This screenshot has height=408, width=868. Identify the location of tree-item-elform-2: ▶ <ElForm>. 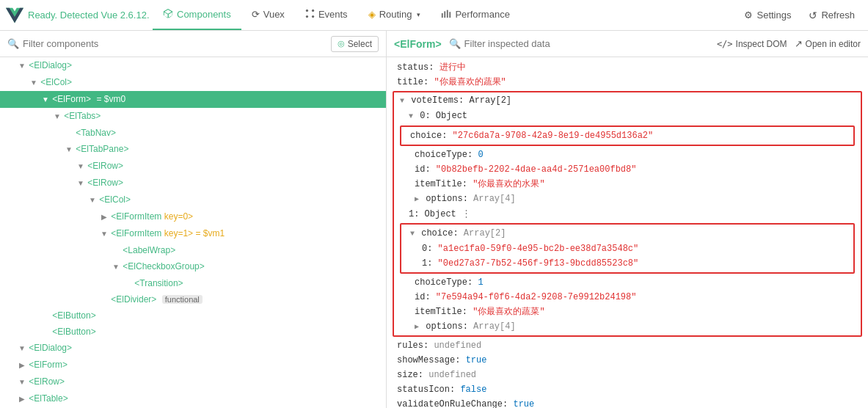
(193, 365).